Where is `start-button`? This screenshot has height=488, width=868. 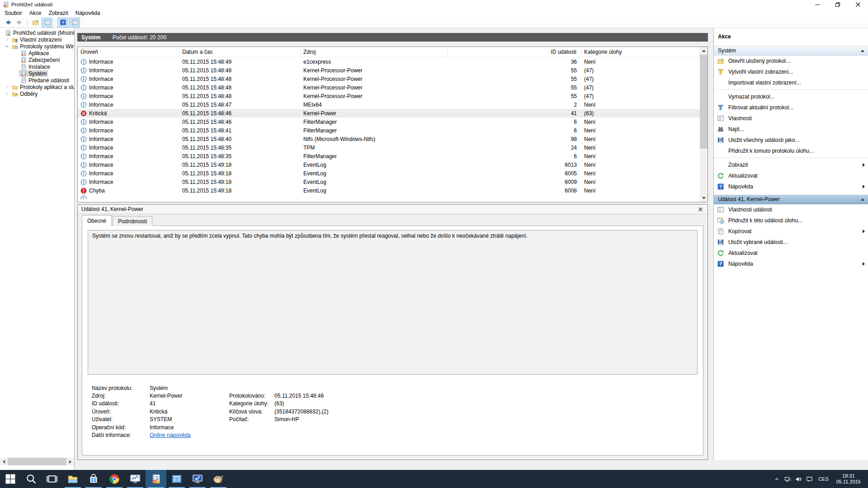 start-button is located at coordinates (10, 479).